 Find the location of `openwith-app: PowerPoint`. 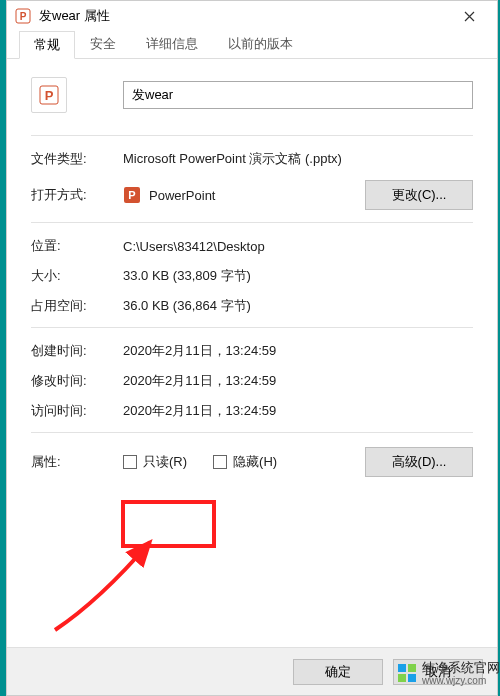

openwith-app: PowerPoint is located at coordinates (182, 196).